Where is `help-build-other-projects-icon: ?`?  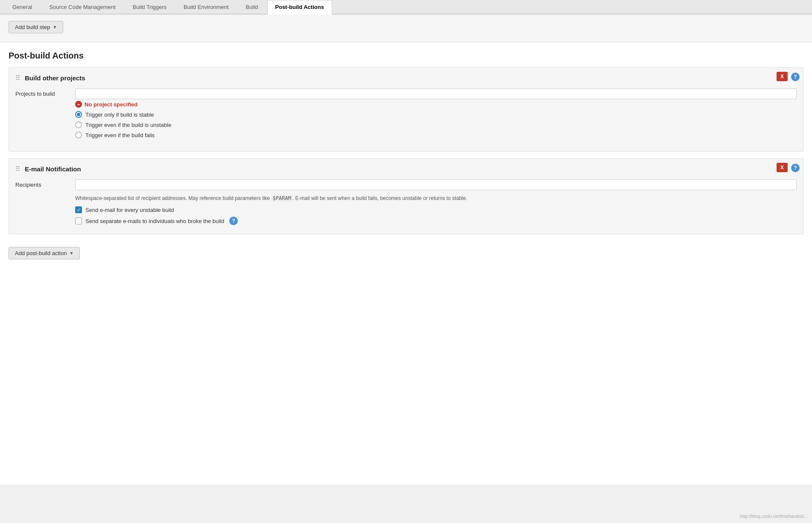
help-build-other-projects-icon: ? is located at coordinates (795, 77).